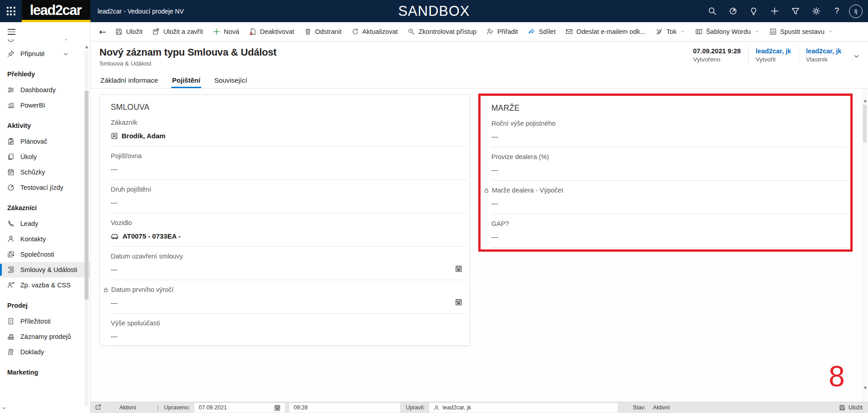 The height and width of the screenshot is (413, 868). I want to click on created-by-link: lead2car, jk, so click(774, 51).